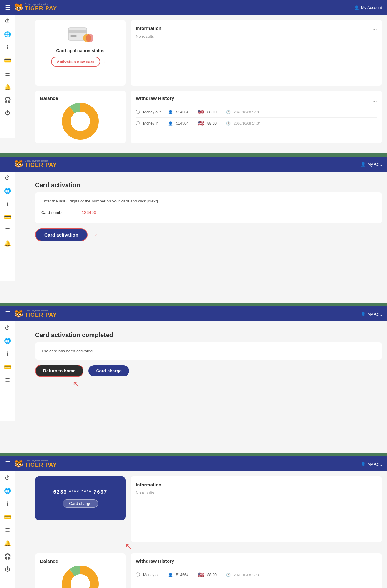  I want to click on hamburger-menu-4: ☰, so click(8, 464).